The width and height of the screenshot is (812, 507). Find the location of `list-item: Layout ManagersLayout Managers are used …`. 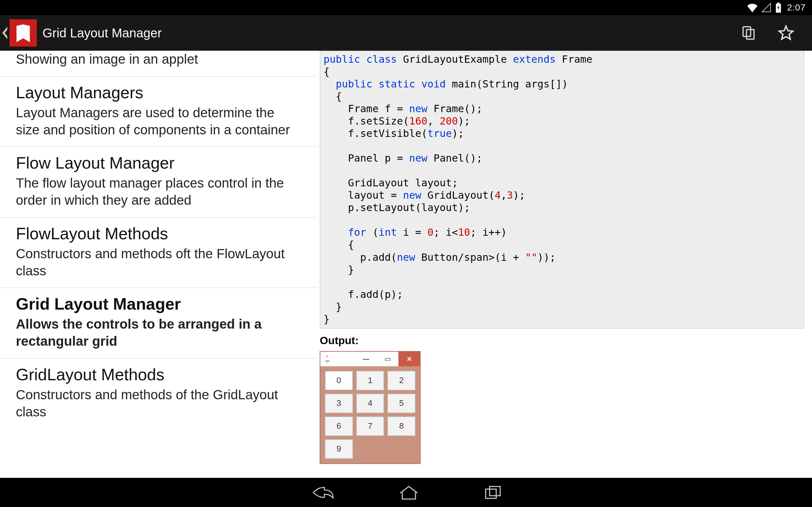

list-item: Layout ManagersLayout Managers are used … is located at coordinates (158, 111).